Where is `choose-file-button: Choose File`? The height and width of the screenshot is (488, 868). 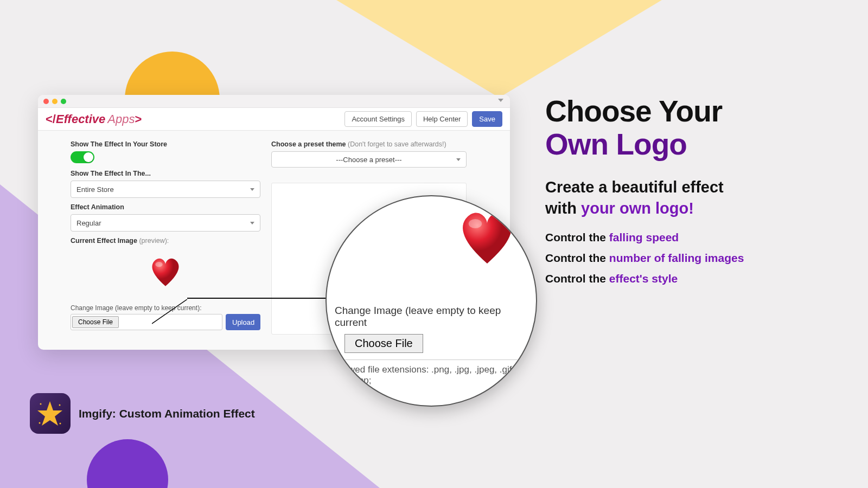 choose-file-button: Choose File is located at coordinates (95, 322).